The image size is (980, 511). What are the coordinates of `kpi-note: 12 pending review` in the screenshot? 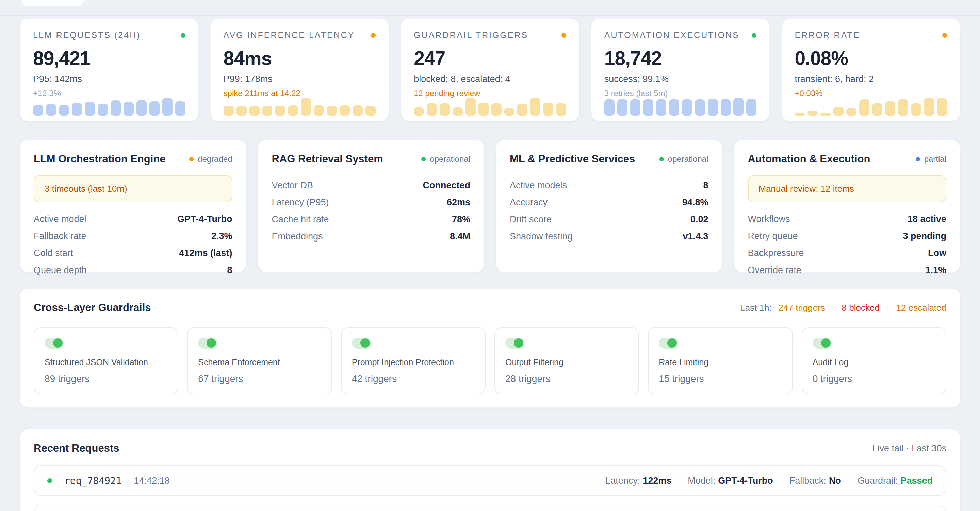 It's located at (490, 94).